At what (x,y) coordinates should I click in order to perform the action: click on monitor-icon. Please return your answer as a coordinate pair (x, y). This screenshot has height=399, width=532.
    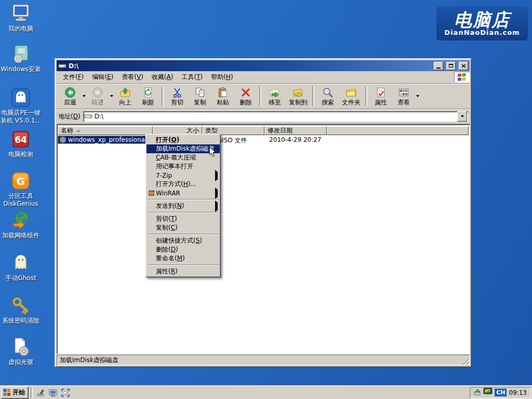
    Looking at the image, I should click on (53, 393).